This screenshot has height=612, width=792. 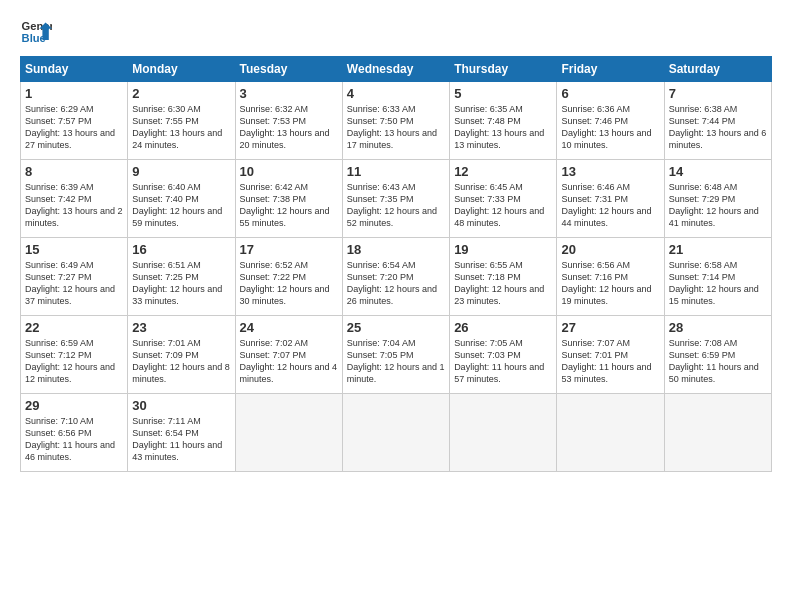 I want to click on col-header-tuesday: Tuesday, so click(x=288, y=70).